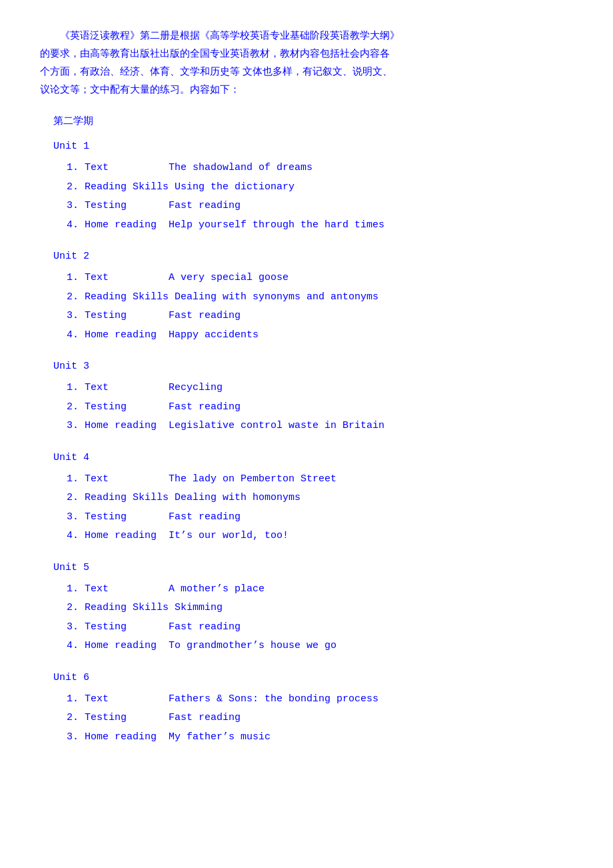 The width and height of the screenshot is (613, 868). What do you see at coordinates (220, 35) in the screenshot?
I see `intro-line1: 《英语泛读教程》第二册是根据《高等学校英语专业基础阶段英语教学大纲》` at bounding box center [220, 35].